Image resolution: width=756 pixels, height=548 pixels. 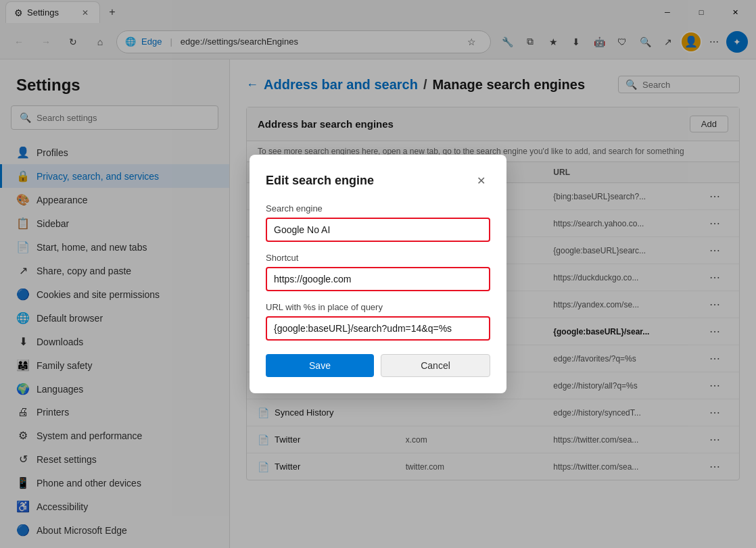 What do you see at coordinates (320, 181) in the screenshot?
I see `dialog-title: Edit search engine` at bounding box center [320, 181].